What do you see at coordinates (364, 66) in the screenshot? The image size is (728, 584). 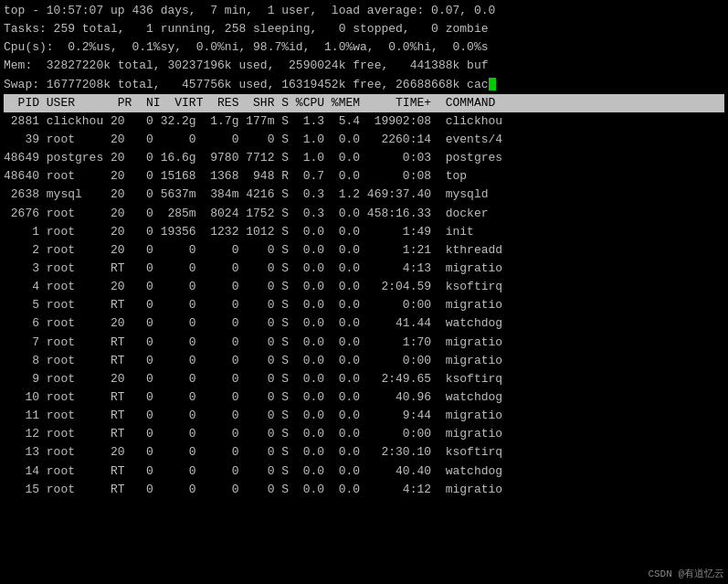 I see `header-line-4: Mem: 32827220k total, 30237196k used, 25…` at bounding box center [364, 66].